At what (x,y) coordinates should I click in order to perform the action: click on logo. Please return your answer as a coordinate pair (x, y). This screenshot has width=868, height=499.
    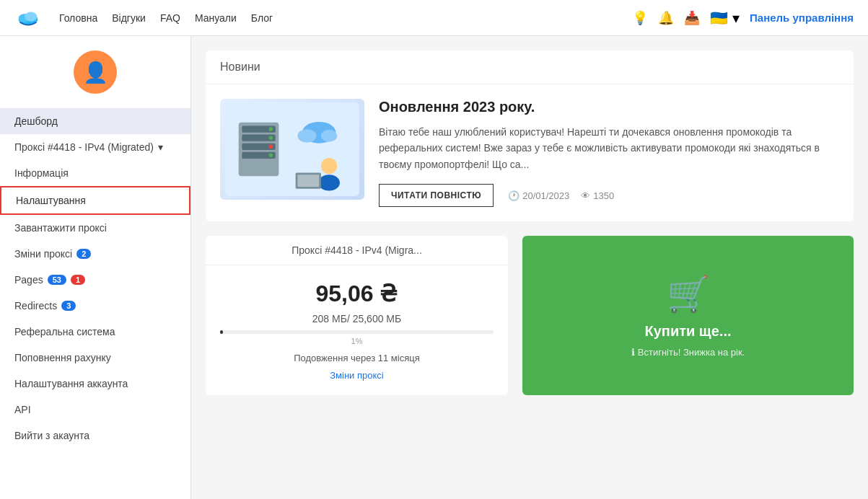
    Looking at the image, I should click on (28, 18).